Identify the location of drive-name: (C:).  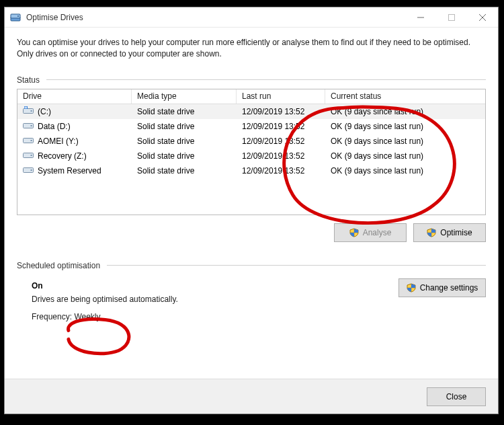
(44, 112).